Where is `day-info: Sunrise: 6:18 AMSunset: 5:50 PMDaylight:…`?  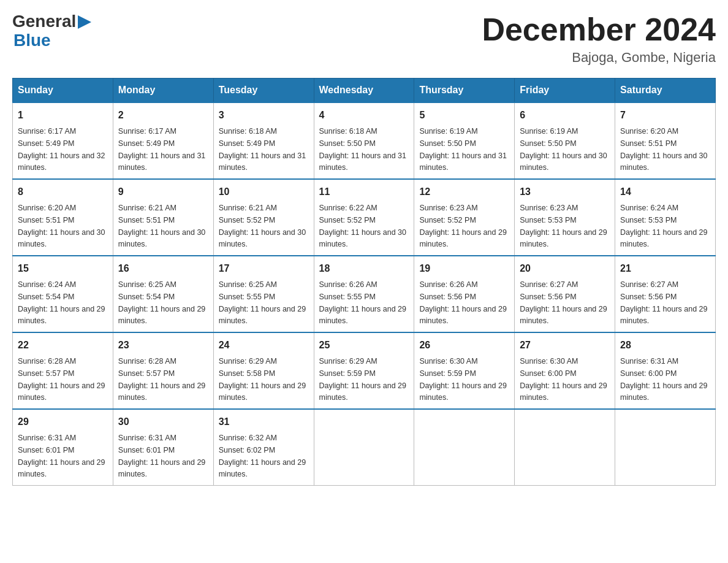 day-info: Sunrise: 6:18 AMSunset: 5:50 PMDaylight:… is located at coordinates (363, 150).